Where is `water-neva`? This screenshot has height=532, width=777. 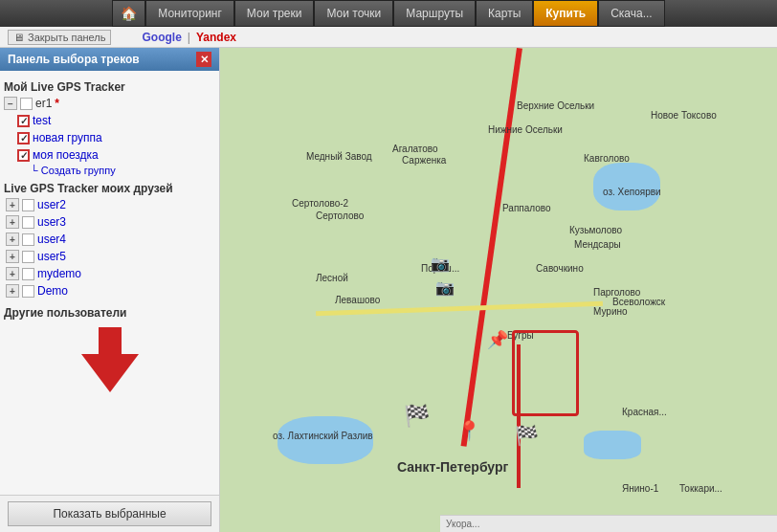 water-neva is located at coordinates (612, 445).